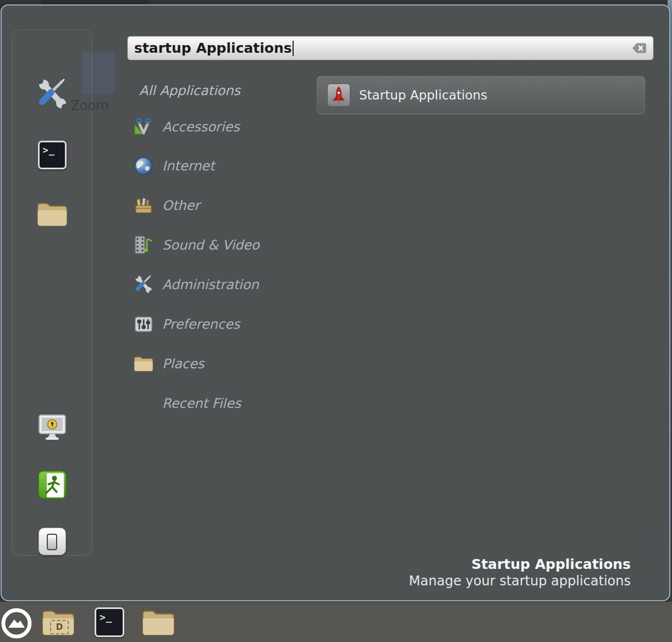 This screenshot has height=642, width=672. What do you see at coordinates (213, 48) in the screenshot?
I see `search-value: startup Applications` at bounding box center [213, 48].